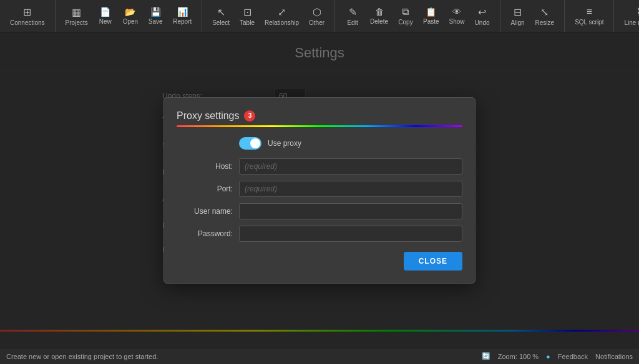 This screenshot has width=639, height=364. Describe the element at coordinates (320, 234) in the screenshot. I see `password-row: Password:` at that location.